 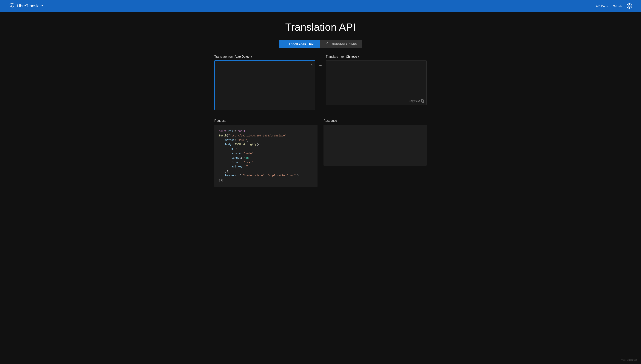 I want to click on clear-input-button: ×, so click(x=312, y=65).